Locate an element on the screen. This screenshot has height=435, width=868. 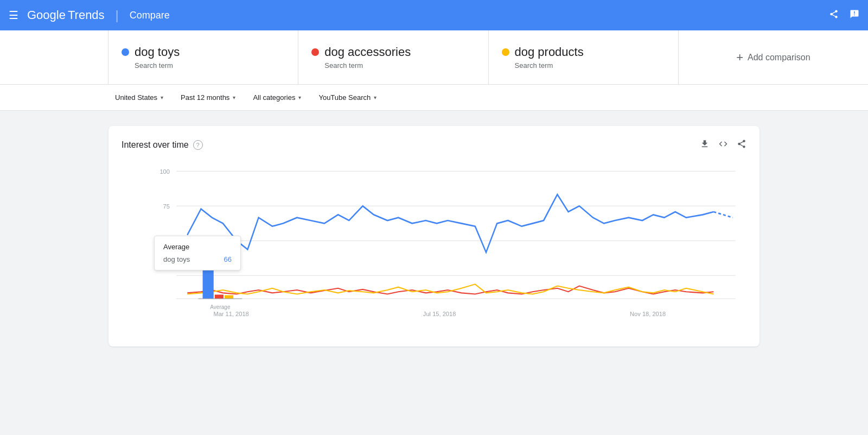
tooltip-row: dog toys 66 is located at coordinates (197, 260).